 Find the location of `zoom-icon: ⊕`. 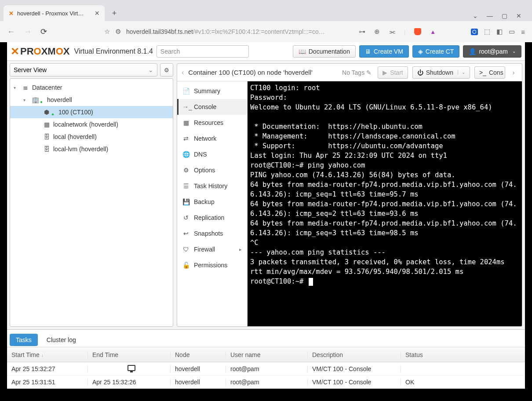

zoom-icon: ⊕ is located at coordinates (377, 32).